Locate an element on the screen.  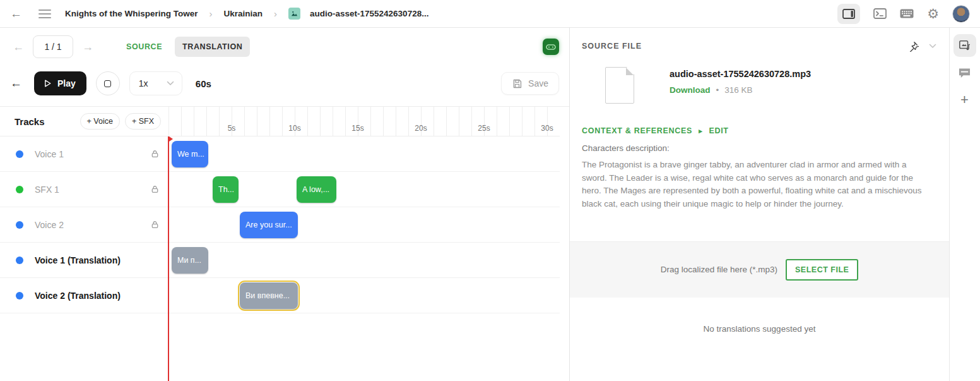
next-page-icon: → is located at coordinates (88, 47).